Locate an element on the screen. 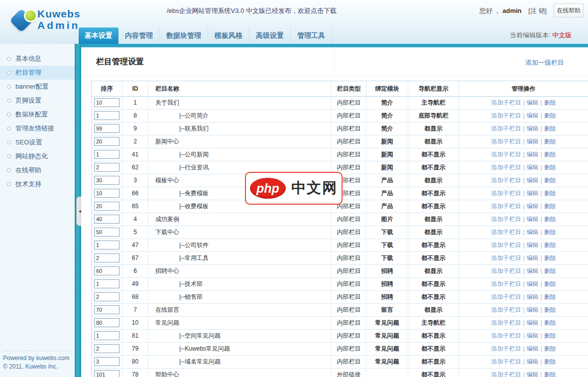 The image size is (588, 377). sidebar-item-datablock: 数据块配置 is located at coordinates (37, 115).